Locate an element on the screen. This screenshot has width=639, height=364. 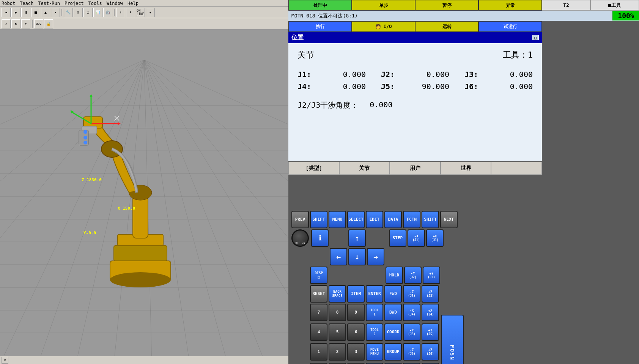
enter-button: ENTER is located at coordinates (375, 294).